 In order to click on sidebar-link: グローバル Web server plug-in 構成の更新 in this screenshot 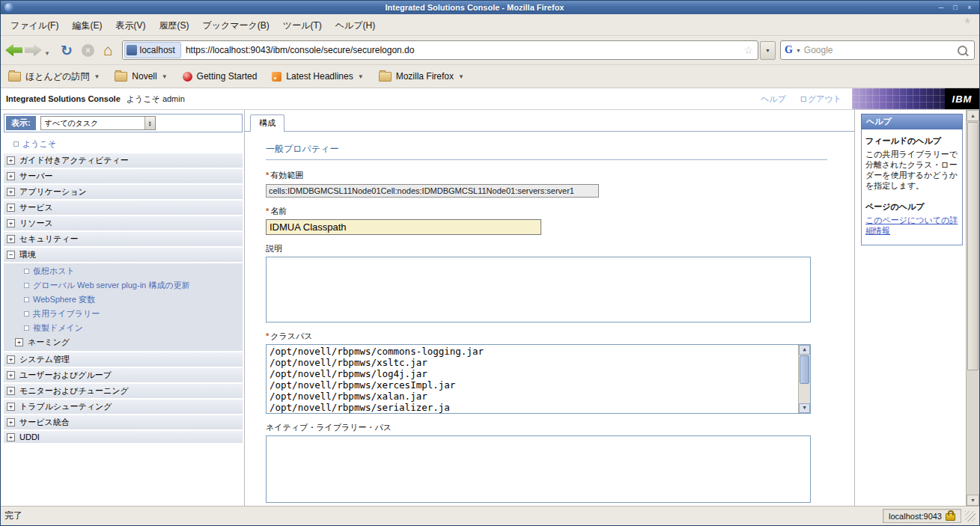, I will do `click(123, 286)`.